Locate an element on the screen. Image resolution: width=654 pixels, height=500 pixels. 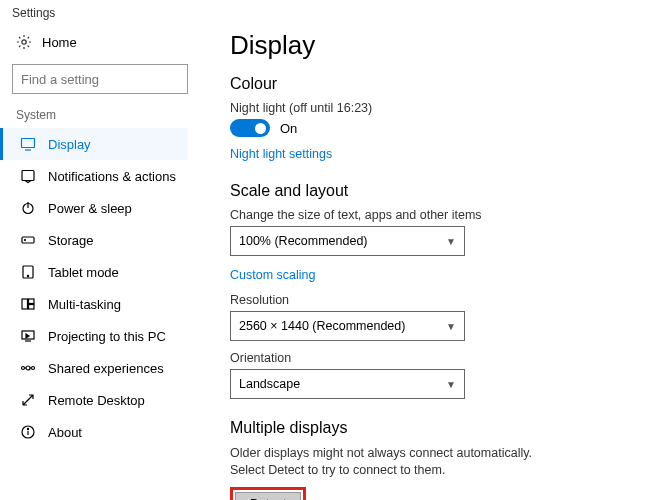
night-light-status: Night light (off until 16:23) is located at coordinates (432, 108).